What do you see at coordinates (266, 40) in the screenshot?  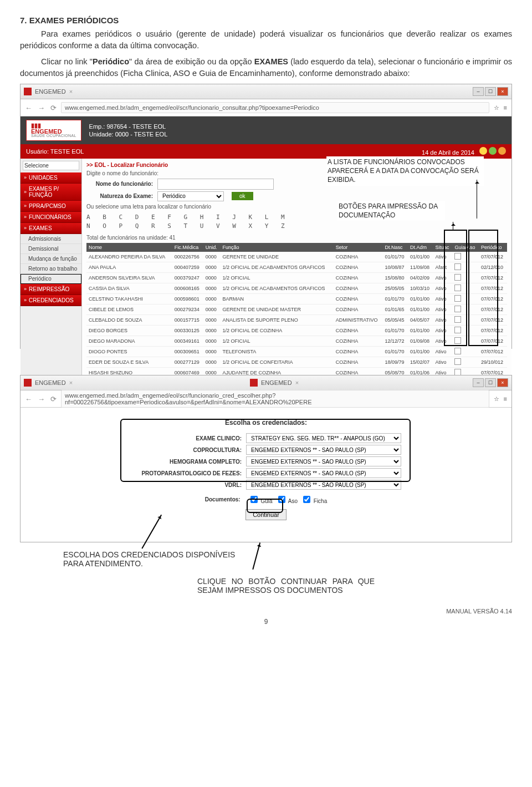 I see `paragraph-1: Para exames periódicos o usuário (gerent…` at bounding box center [266, 40].